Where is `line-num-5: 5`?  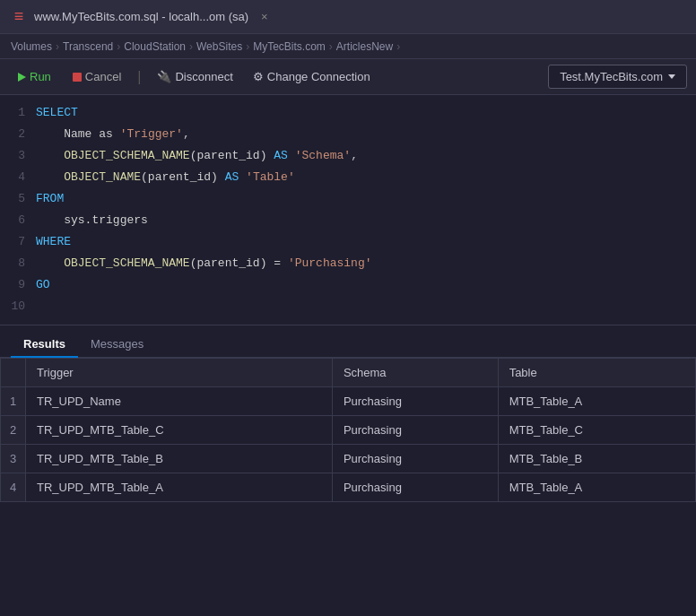 line-num-5: 5 is located at coordinates (18, 199).